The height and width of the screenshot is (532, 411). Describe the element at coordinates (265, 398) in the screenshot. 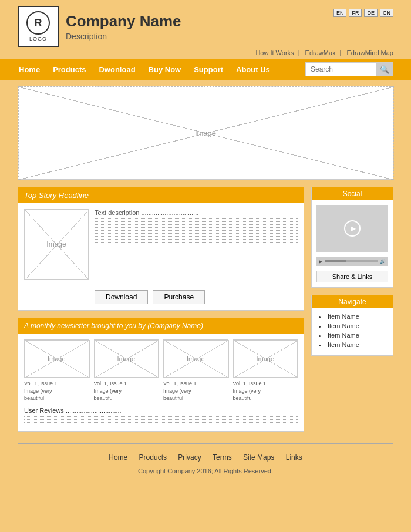

I see `news-cap-line3-4: beautiful` at that location.